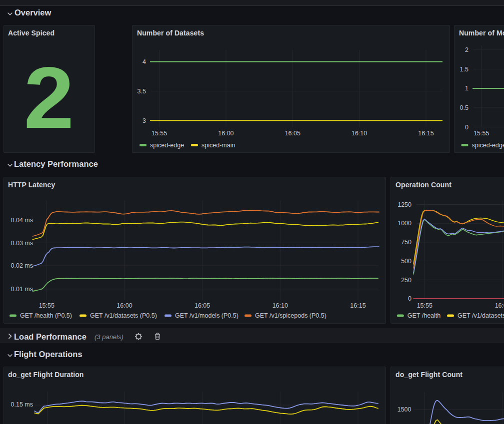 Image resolution: width=504 pixels, height=424 pixels. Describe the element at coordinates (22, 289) in the screenshot. I see `svg-text: 0.01 ms` at that location.